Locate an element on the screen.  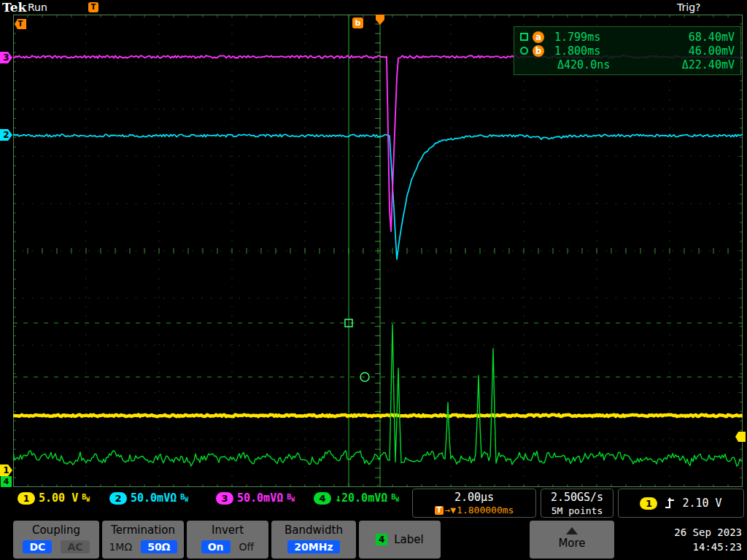
ch4-scale: ↓20.0mVΩ is located at coordinates (361, 498).